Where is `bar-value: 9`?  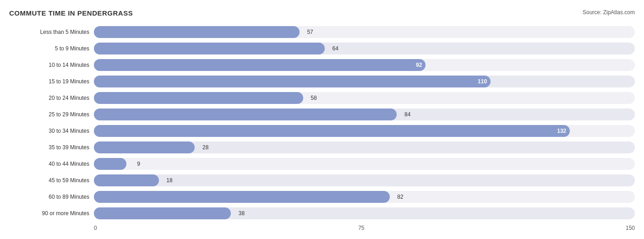 bar-value: 9 is located at coordinates (138, 164).